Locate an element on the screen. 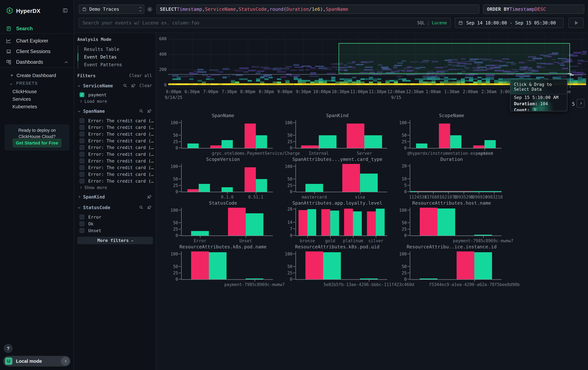 The width and height of the screenshot is (588, 370). analysis-mode-option: Event Patterns is located at coordinates (111, 65).